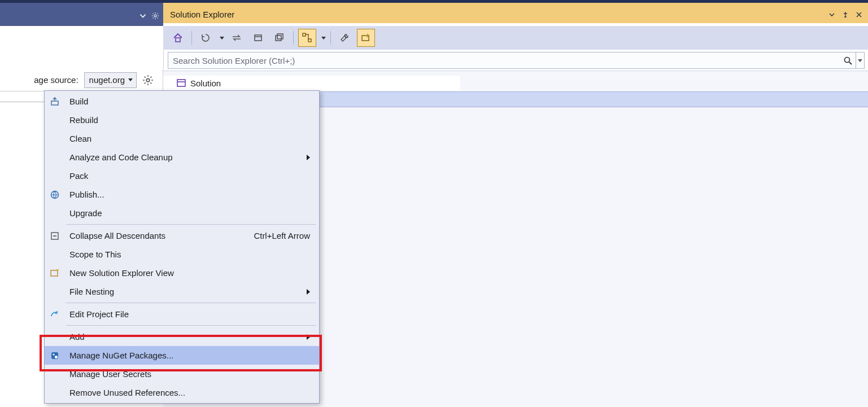  Describe the element at coordinates (182, 157) in the screenshot. I see `menu-item-analyze-and-code-cleanup: Analyze and Code Cleanup` at that location.